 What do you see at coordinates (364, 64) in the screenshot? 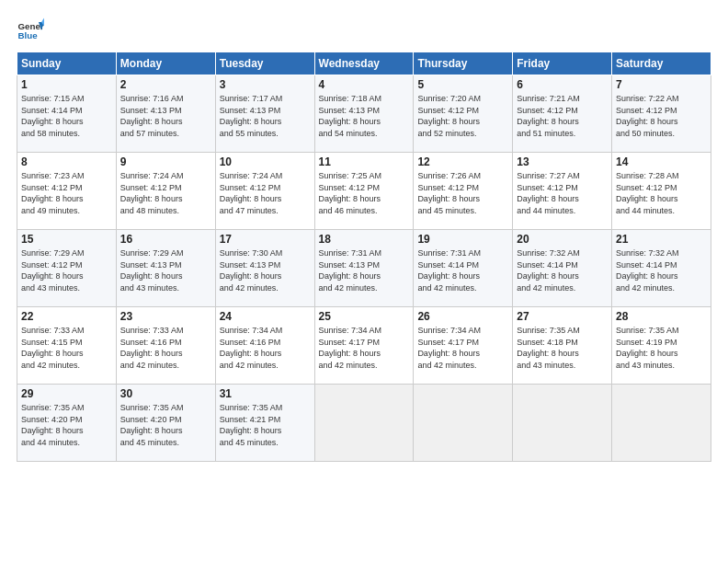
I see `header-wednesday: Wednesday` at bounding box center [364, 64].